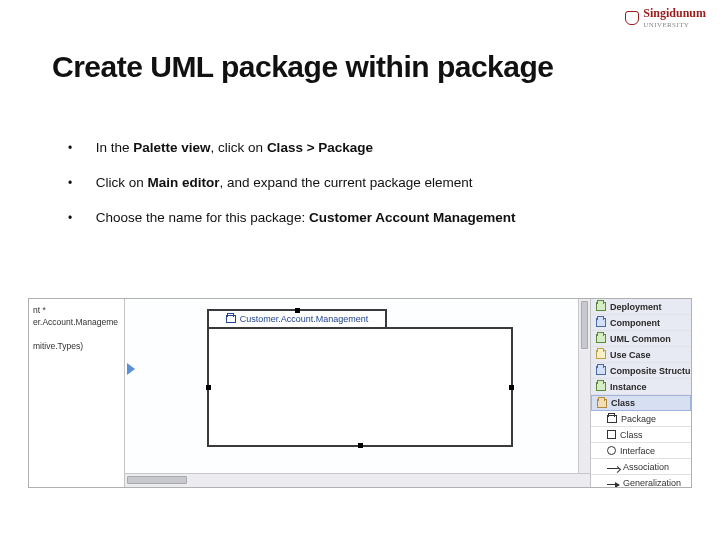  I want to click on expand-handle-icon, so click(131, 369).